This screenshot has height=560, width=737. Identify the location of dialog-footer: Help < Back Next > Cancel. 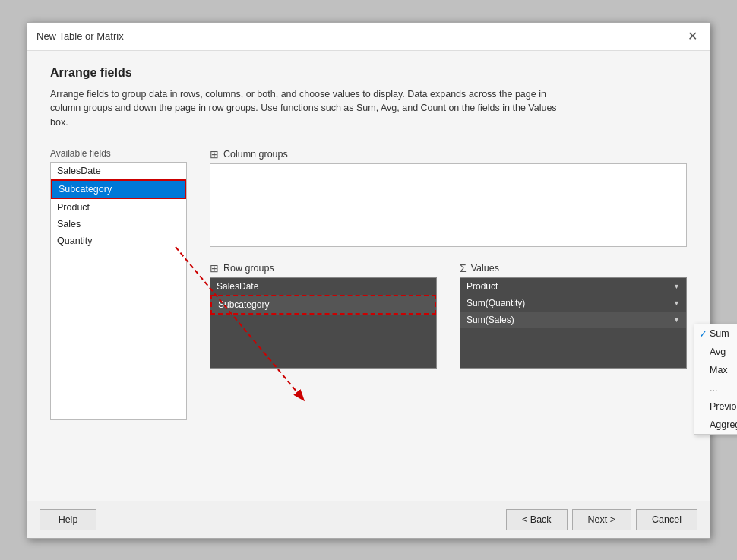
(368, 520).